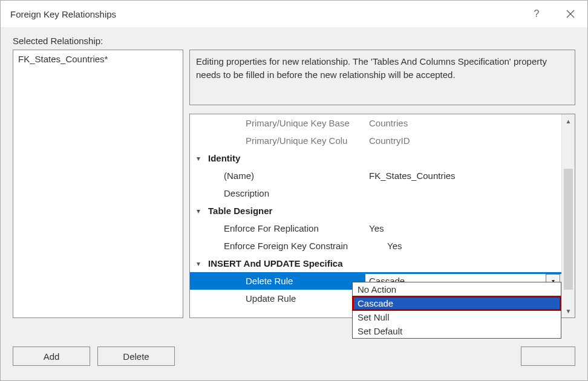 The image size is (588, 381). I want to click on property-grid-scrollbar: ▲ ▼, so click(568, 216).